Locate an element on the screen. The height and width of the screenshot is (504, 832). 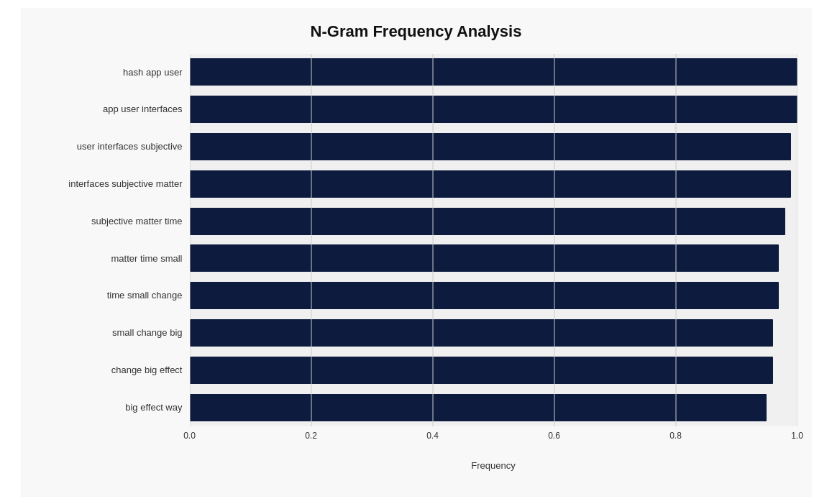
y-label: interfaces subjective matter is located at coordinates (112, 184).